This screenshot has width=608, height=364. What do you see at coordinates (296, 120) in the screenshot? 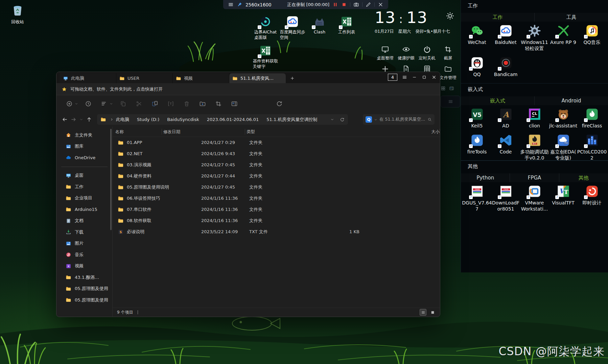
I see `breadcrumb-item: 51.1.机房变风量空调控制` at bounding box center [296, 120].